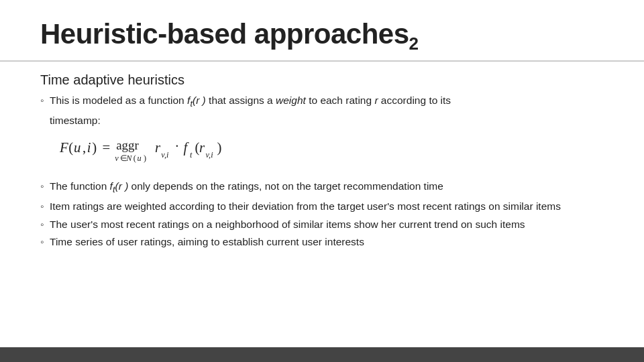 The width and height of the screenshot is (644, 362). I want to click on svg-text: N, so click(129, 159).